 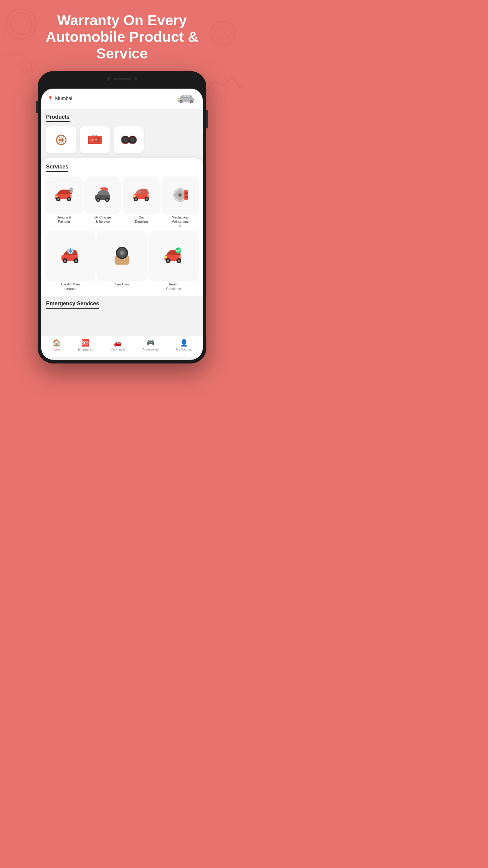 What do you see at coordinates (122, 261) in the screenshot?
I see `service-tyre-care: Tyre Care` at bounding box center [122, 261].